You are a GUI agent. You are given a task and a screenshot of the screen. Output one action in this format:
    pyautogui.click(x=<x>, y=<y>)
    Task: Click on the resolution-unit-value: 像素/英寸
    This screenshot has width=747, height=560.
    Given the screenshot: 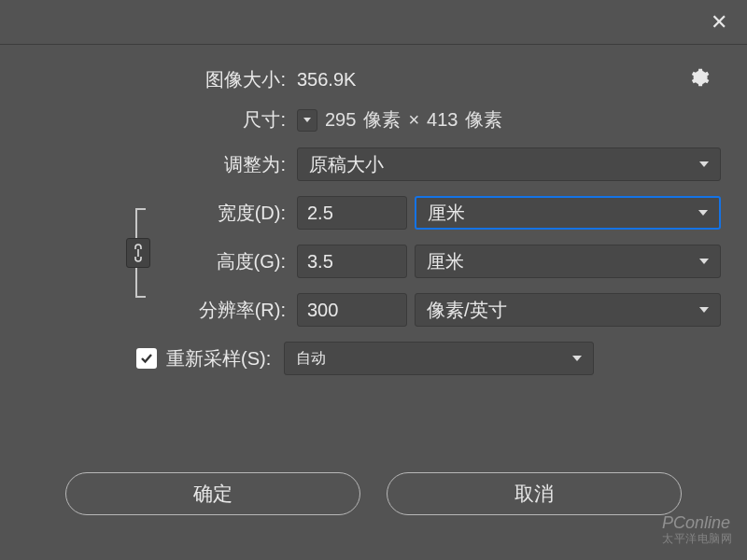 What is the action you would take?
    pyautogui.click(x=467, y=310)
    